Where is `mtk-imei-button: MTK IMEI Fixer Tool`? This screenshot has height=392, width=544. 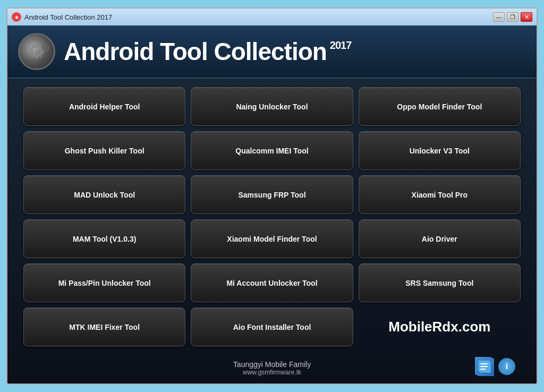
mtk-imei-button: MTK IMEI Fixer Tool is located at coordinates (104, 327).